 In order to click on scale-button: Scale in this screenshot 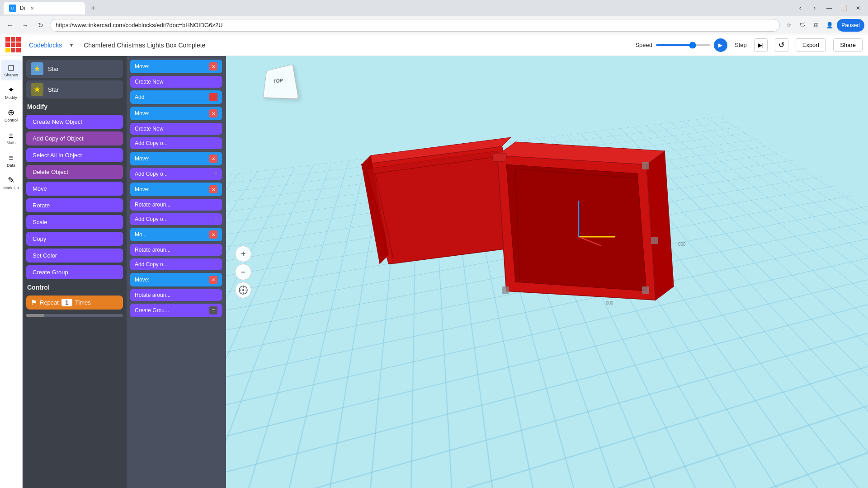, I will do `click(75, 222)`.